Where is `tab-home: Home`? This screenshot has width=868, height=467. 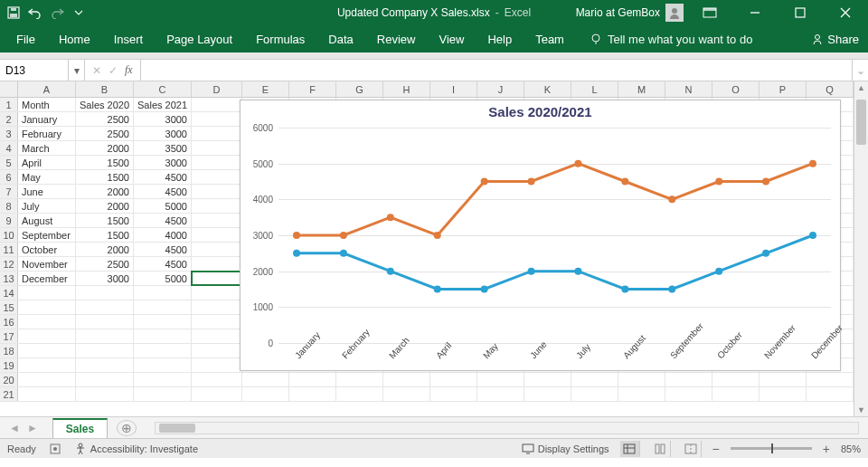 tab-home: Home is located at coordinates (74, 40).